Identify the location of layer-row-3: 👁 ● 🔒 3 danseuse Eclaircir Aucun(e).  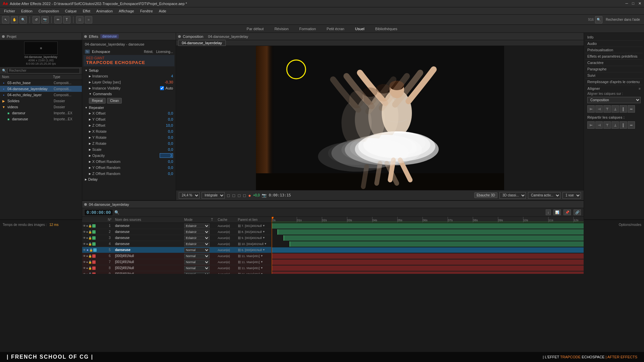
(177, 238).